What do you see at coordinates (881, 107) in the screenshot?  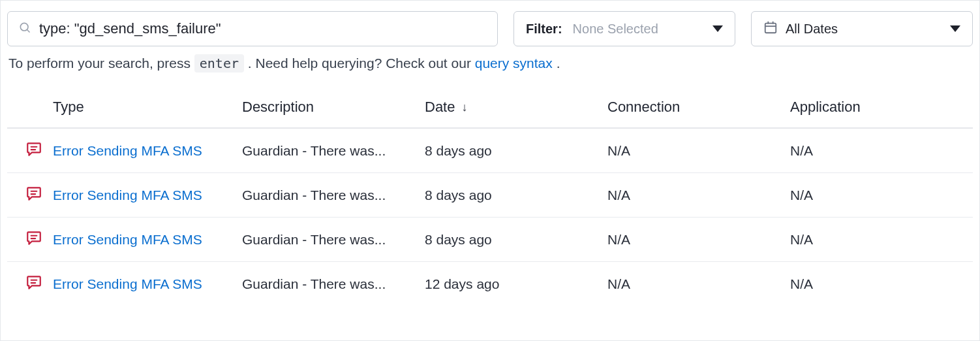 I see `col-application: Application` at bounding box center [881, 107].